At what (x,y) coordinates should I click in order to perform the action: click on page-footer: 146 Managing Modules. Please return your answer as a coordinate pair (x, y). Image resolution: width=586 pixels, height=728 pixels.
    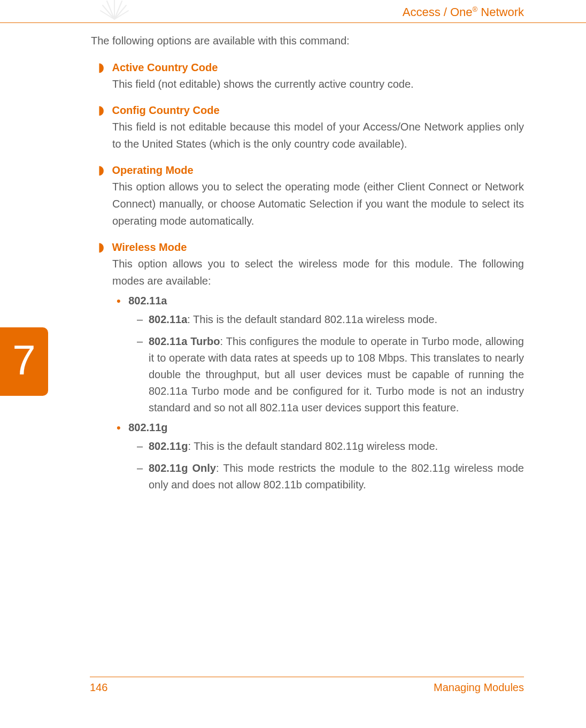
    Looking at the image, I should click on (307, 685).